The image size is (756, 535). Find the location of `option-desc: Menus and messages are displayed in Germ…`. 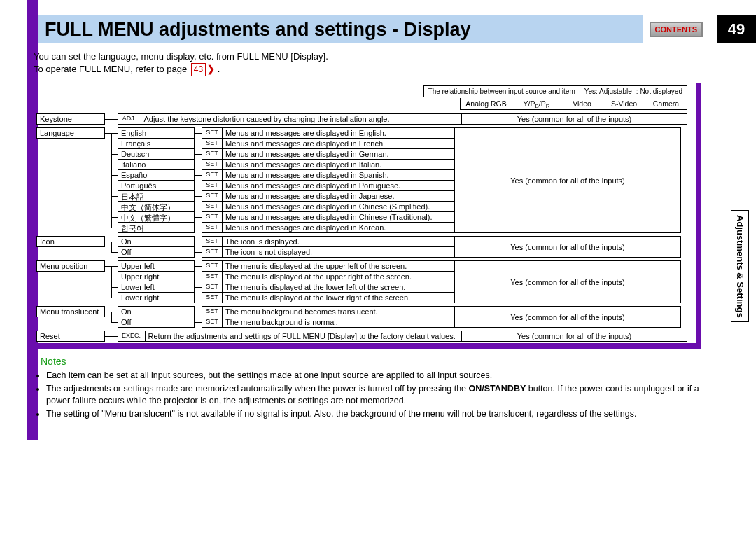

option-desc: Menus and messages are displayed in Germ… is located at coordinates (339, 154).